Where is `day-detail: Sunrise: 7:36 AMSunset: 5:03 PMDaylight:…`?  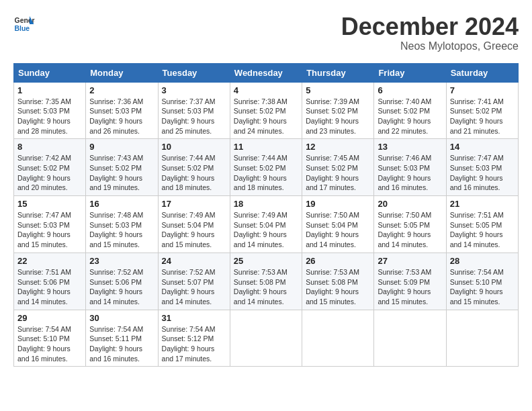
day-detail: Sunrise: 7:36 AMSunset: 5:03 PMDaylight:… is located at coordinates (122, 117).